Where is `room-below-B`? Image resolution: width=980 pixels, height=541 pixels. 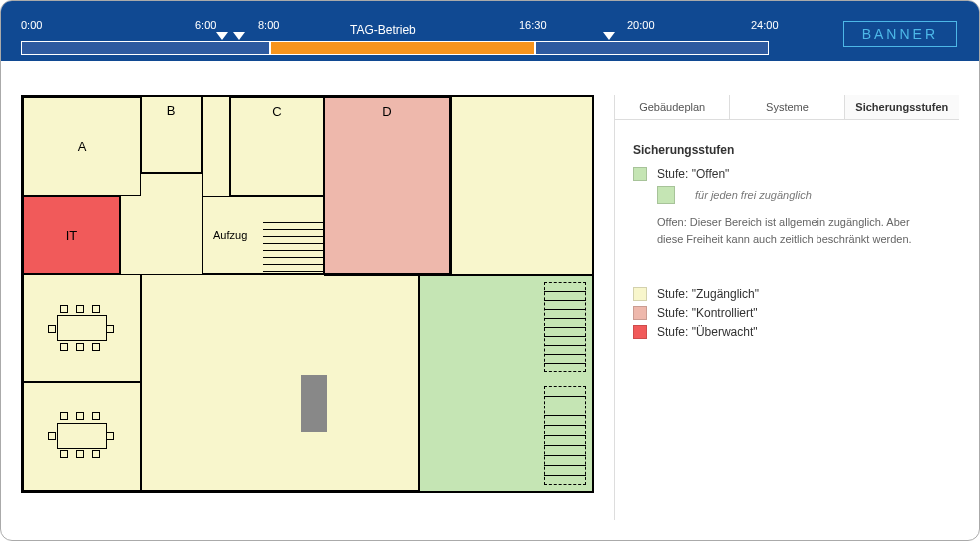
room-below-B is located at coordinates (162, 235).